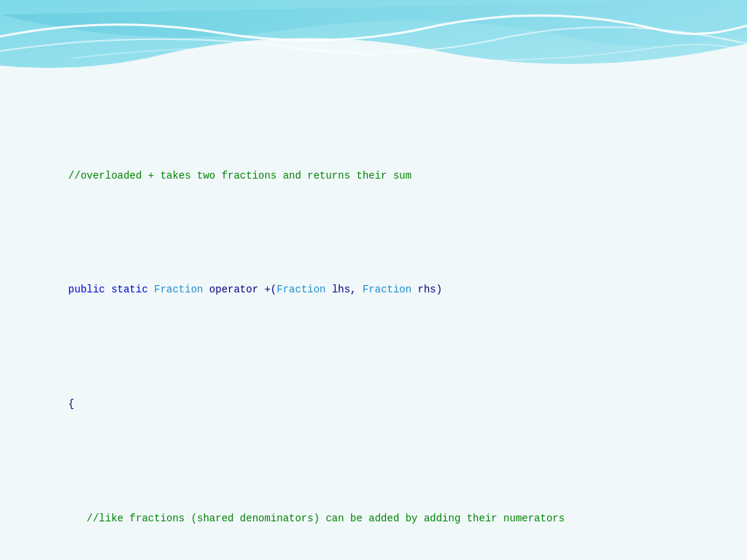 The image size is (747, 560). What do you see at coordinates (304, 518) in the screenshot?
I see `code-line-4: //like fractions (shared denominators) c…` at bounding box center [304, 518].